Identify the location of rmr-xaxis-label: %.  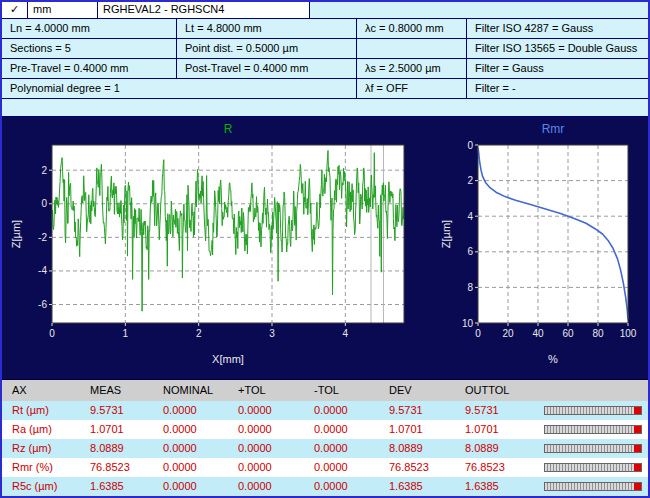
(553, 360).